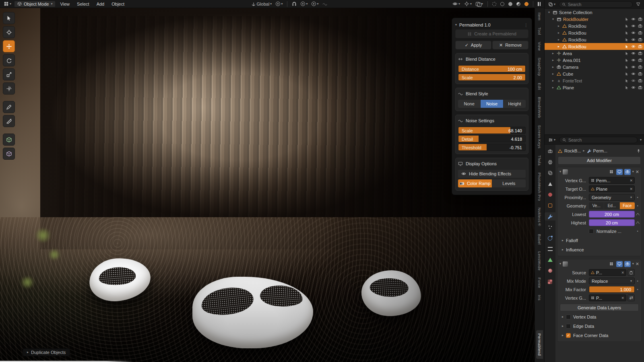 The height and width of the screenshot is (362, 644). Describe the element at coordinates (539, 86) in the screenshot. I see `tab-edit: Edit` at that location.